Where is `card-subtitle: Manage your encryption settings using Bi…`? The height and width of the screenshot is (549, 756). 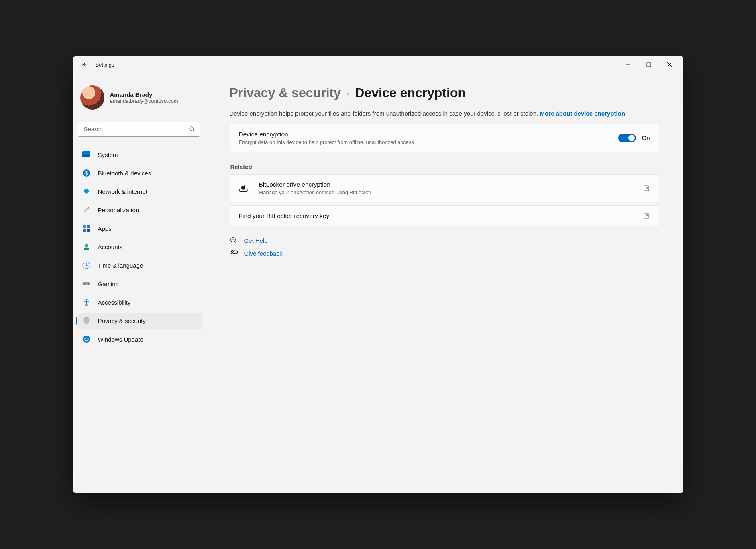 card-subtitle: Manage your encryption settings using Bi… is located at coordinates (446, 193).